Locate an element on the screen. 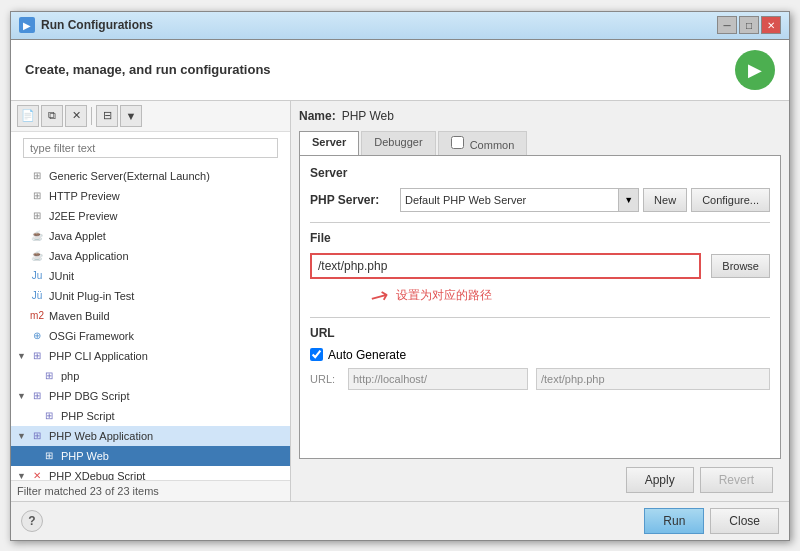 Image resolution: width=800 pixels, height=551 pixels. configure-server-button: Configure... is located at coordinates (730, 200).